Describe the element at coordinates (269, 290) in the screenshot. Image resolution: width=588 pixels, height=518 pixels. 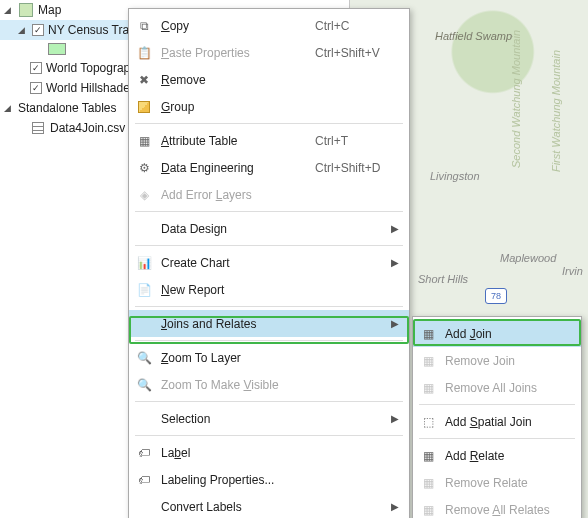
I see `menu-new-report: 📄 New Report` at that location.